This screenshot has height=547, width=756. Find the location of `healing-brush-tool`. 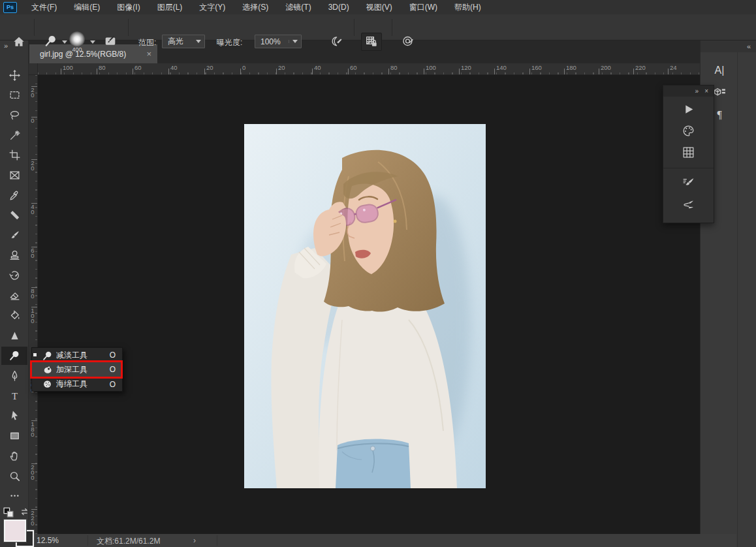

healing-brush-tool is located at coordinates (14, 215).